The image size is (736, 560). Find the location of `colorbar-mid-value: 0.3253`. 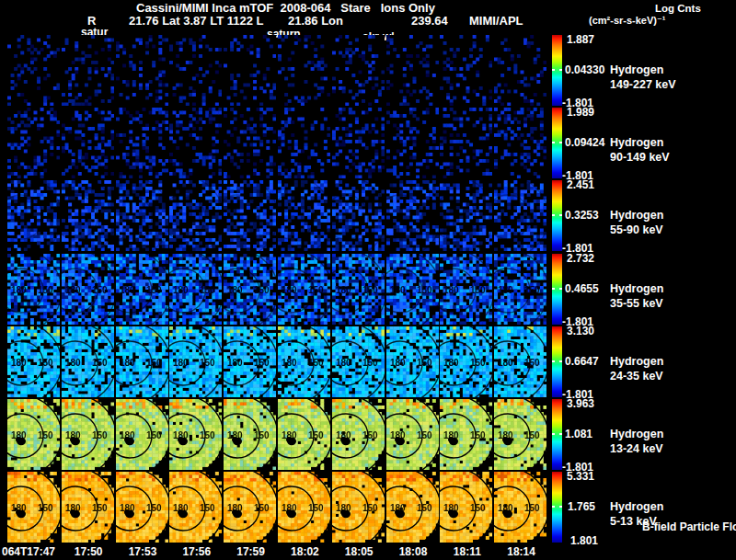

colorbar-mid-value: 0.3253 is located at coordinates (581, 215).